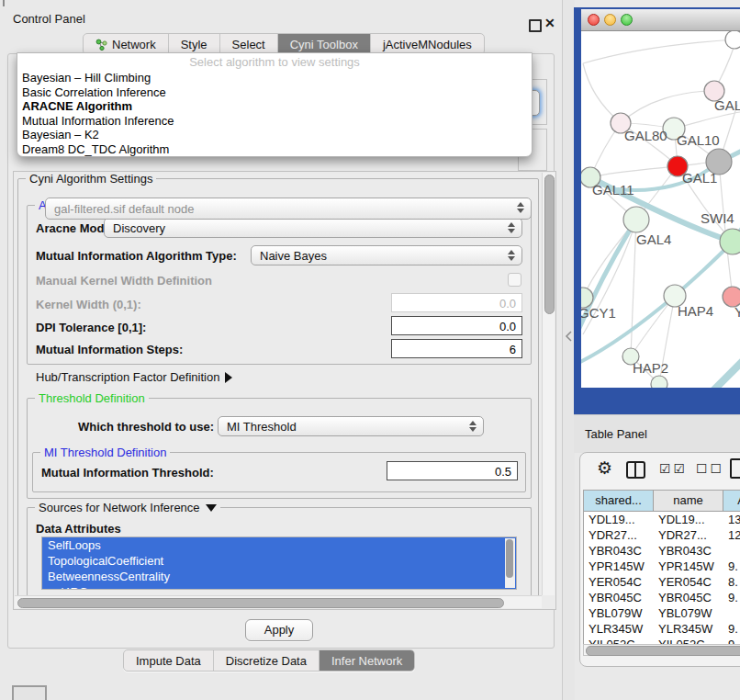 The height and width of the screenshot is (700, 740). Describe the element at coordinates (661, 209) in the screenshot. I see `network-canvas: GAL GAL80 GAL10 GAL1 GAL11 SWI4 GAL4 GCY…` at that location.